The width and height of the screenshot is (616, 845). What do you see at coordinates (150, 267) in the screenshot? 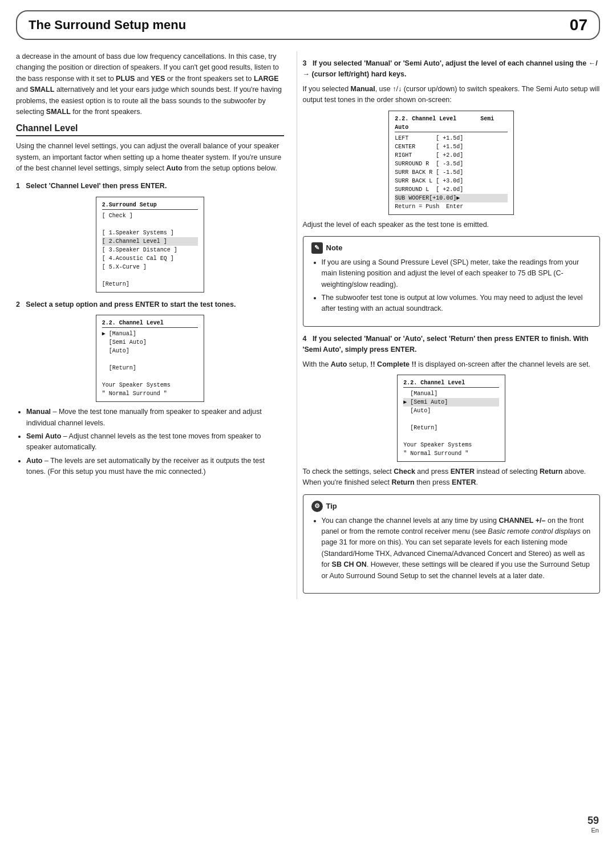
I see `screen1-line-xcurve: [ 5.X-Curve ]` at bounding box center [150, 267].